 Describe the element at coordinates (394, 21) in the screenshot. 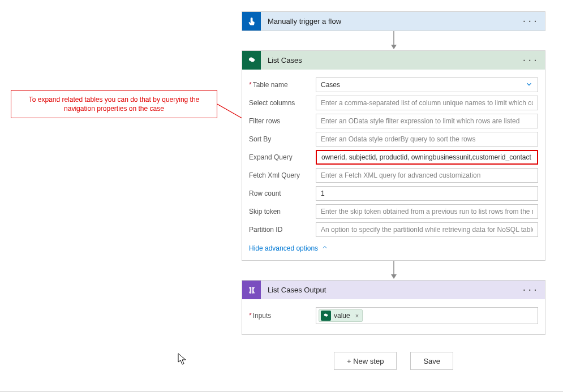

I see `trigger-card: Manually trigger a flow · · ·` at that location.